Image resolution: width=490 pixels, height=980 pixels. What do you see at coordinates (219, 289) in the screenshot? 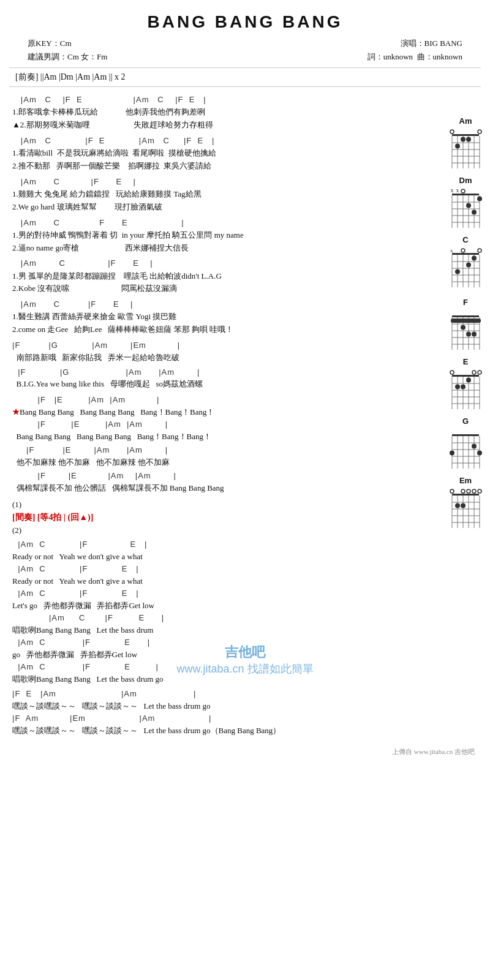
I see `lyric-5b: 2.Kobe 沒有說嗦 悶罵松茲沒漏滴` at bounding box center [219, 289].